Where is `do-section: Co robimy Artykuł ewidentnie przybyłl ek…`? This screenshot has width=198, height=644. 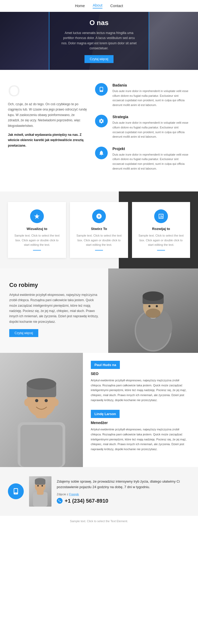
do-section: Co robimy Artykuł ewidentnie przybyłl ek… is located at coordinates (99, 311).